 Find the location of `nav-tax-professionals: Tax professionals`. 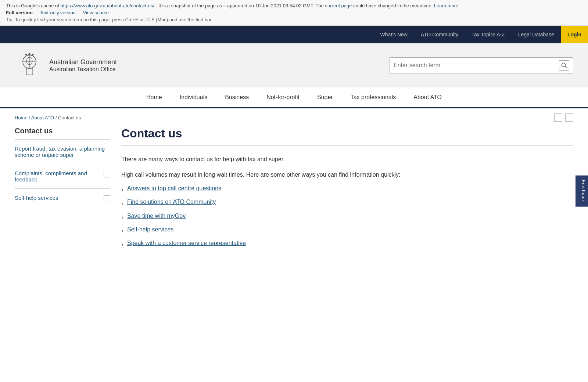

nav-tax-professionals: Tax professionals is located at coordinates (373, 97).